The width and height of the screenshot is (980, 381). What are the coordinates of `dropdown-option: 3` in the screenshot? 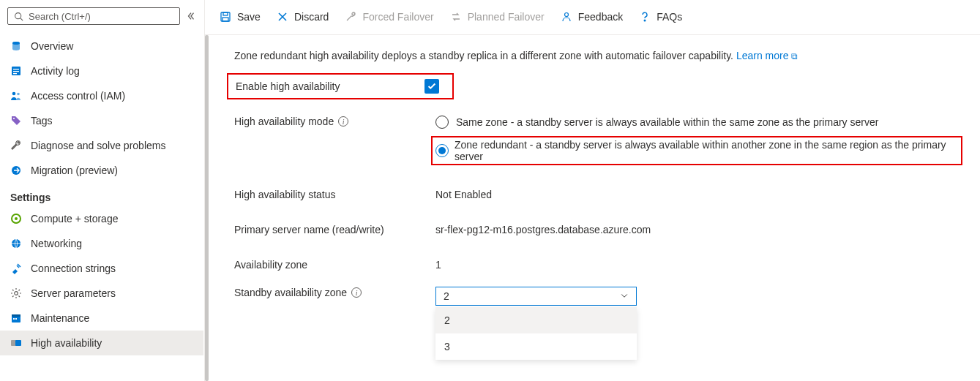 It's located at (536, 347).